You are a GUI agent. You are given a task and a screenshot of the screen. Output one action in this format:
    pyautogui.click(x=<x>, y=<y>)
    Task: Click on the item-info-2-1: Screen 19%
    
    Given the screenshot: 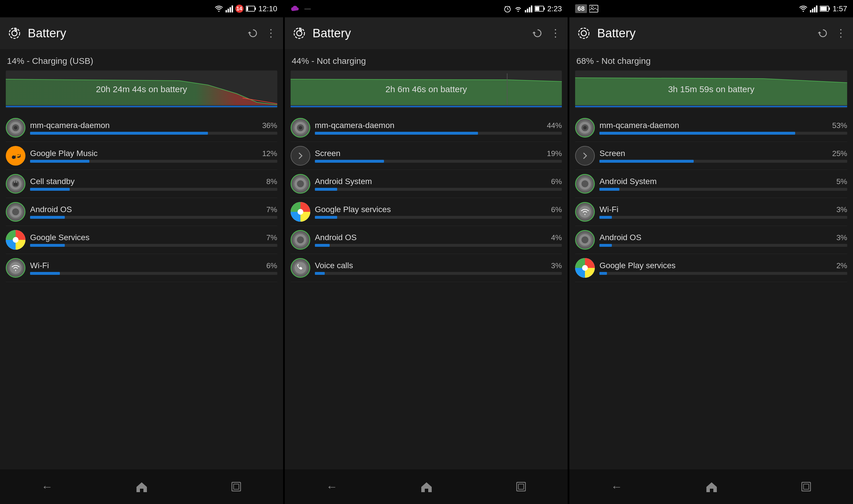 What is the action you would take?
    pyautogui.click(x=439, y=156)
    